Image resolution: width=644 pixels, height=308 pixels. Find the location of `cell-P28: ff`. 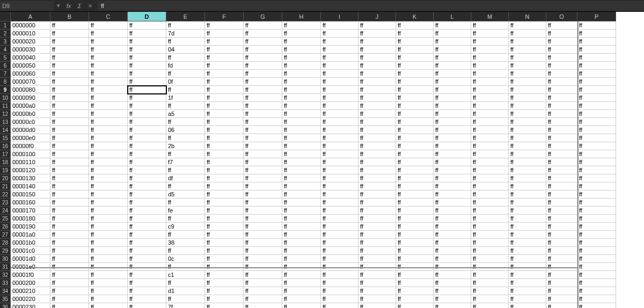

cell-P28: ff is located at coordinates (597, 243).